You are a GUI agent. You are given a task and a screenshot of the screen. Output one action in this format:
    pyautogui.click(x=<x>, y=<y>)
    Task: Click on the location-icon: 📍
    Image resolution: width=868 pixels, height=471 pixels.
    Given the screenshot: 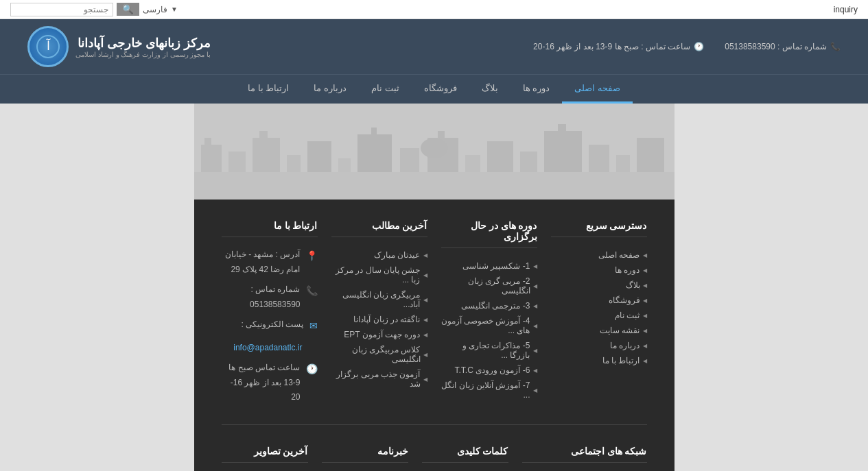 What is the action you would take?
    pyautogui.click(x=312, y=256)
    